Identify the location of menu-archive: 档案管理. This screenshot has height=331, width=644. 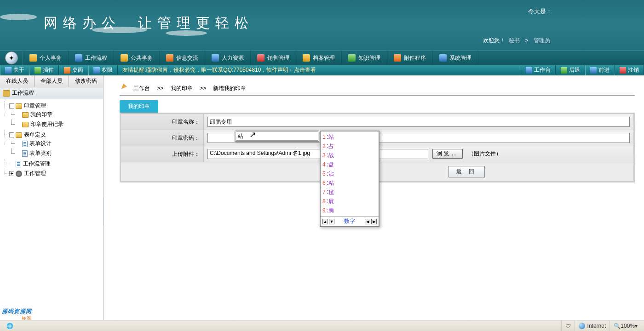
(319, 58).